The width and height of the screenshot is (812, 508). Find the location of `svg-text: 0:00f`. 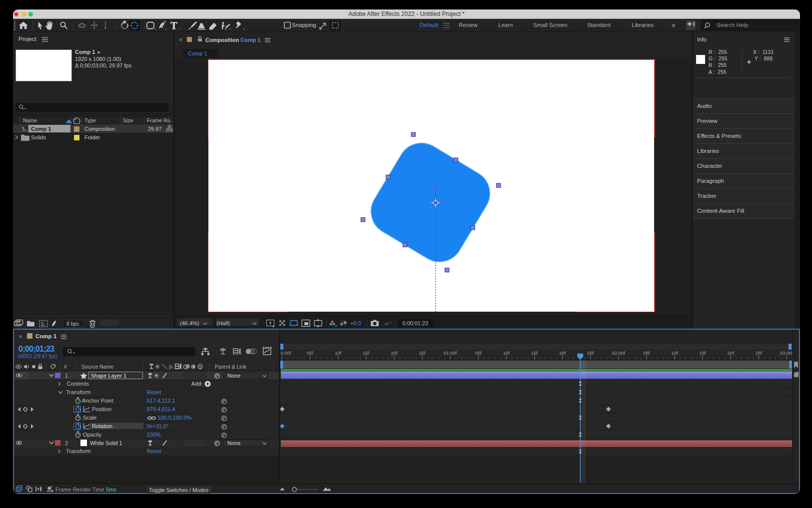

svg-text: 0:00f is located at coordinates (286, 353).